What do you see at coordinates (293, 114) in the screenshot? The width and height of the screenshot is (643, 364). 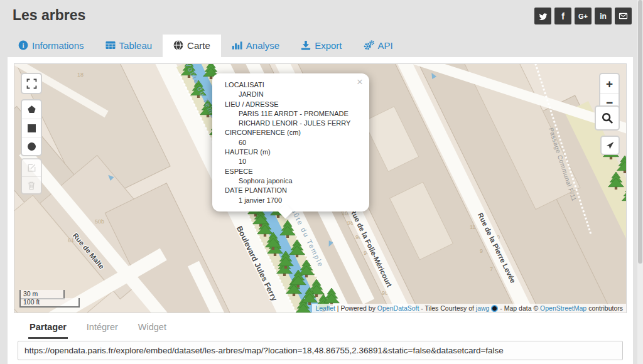 I see `popup-field-value: PARIS 11E ARRDT - PROMENADE` at bounding box center [293, 114].